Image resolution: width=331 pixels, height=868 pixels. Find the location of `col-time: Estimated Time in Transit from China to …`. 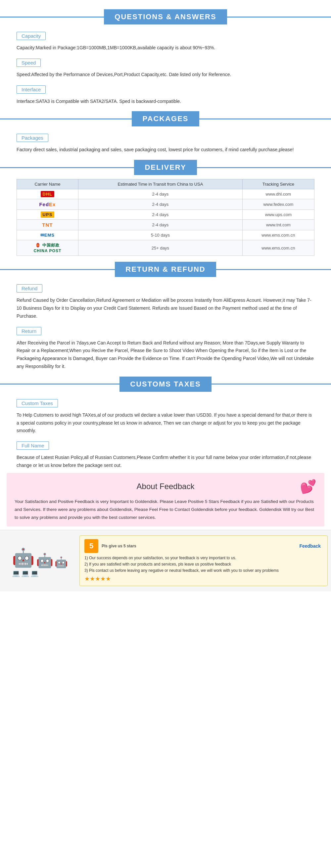

col-time: Estimated Time in Transit from China to … is located at coordinates (160, 184).